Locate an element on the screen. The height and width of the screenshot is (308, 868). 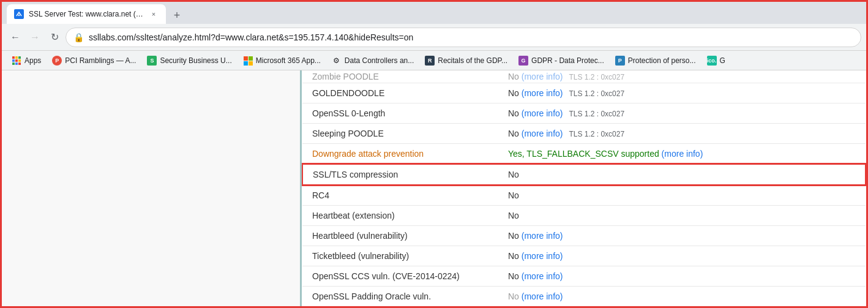
tab-bar: SSL Server Test: www.clara.net (P... × + is located at coordinates (434, 13).